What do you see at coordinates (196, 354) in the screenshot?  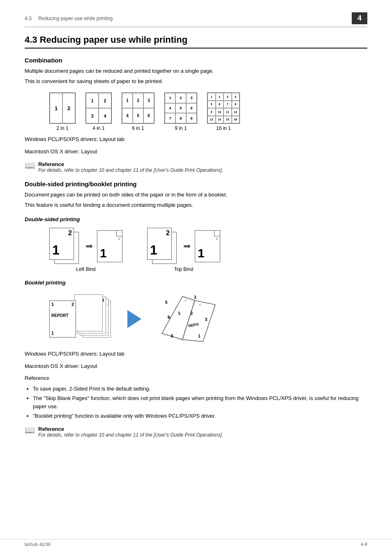 I see `double-sided-driver-win: Windows PCL/PS/XPS drivers: Layout tab` at bounding box center [196, 354].